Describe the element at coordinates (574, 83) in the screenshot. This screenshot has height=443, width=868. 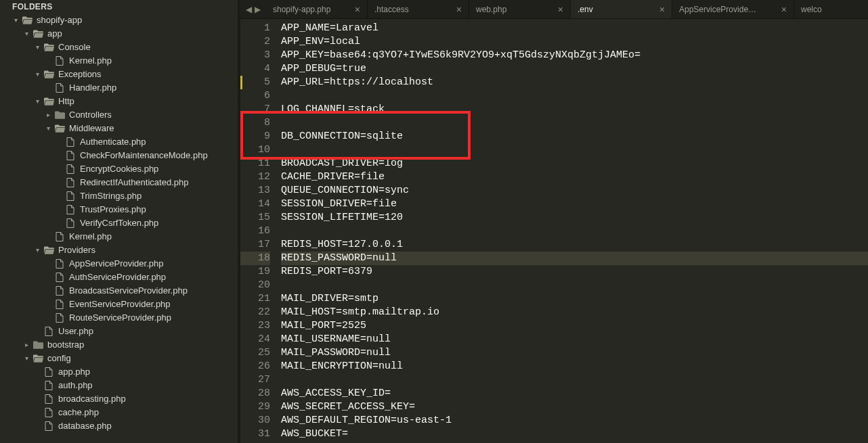
I see `code-line: APP_URL=https://localhost` at that location.